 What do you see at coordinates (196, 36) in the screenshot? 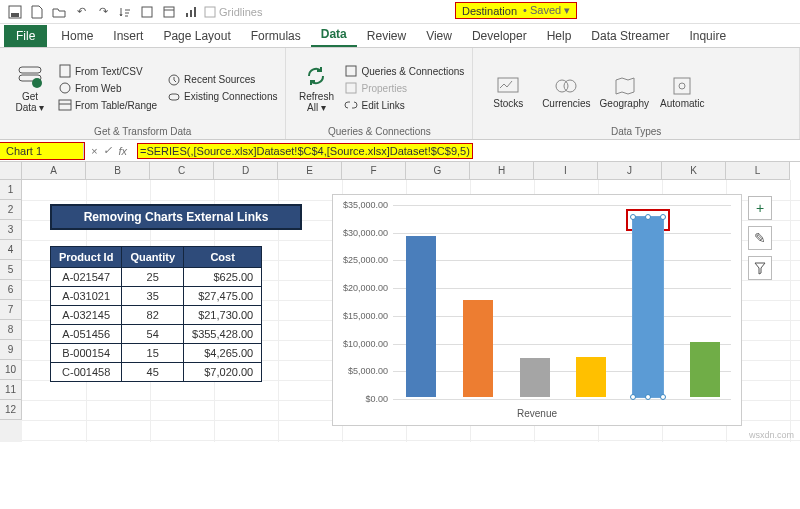
I see `tab-page-layout: Page Layout` at bounding box center [196, 36].